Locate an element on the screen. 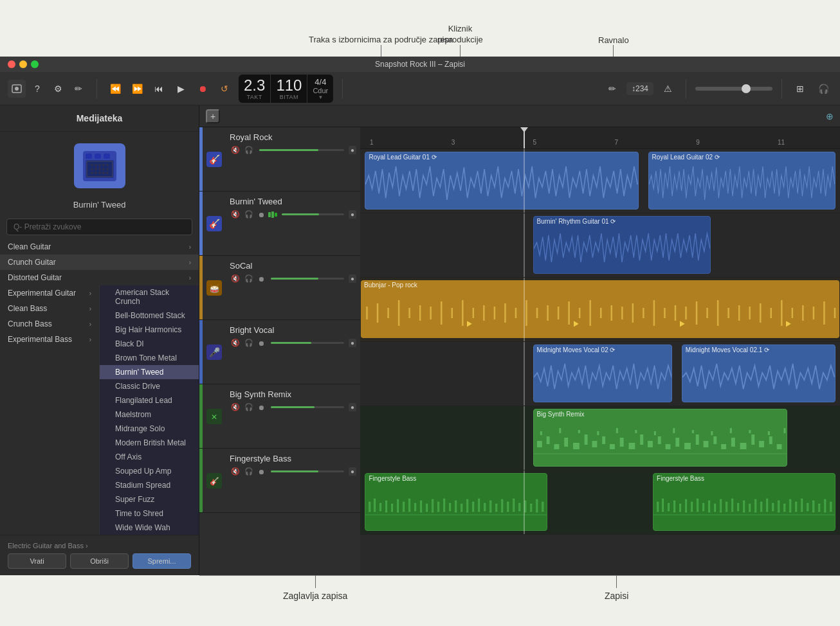  help-button: ? is located at coordinates (37, 89).